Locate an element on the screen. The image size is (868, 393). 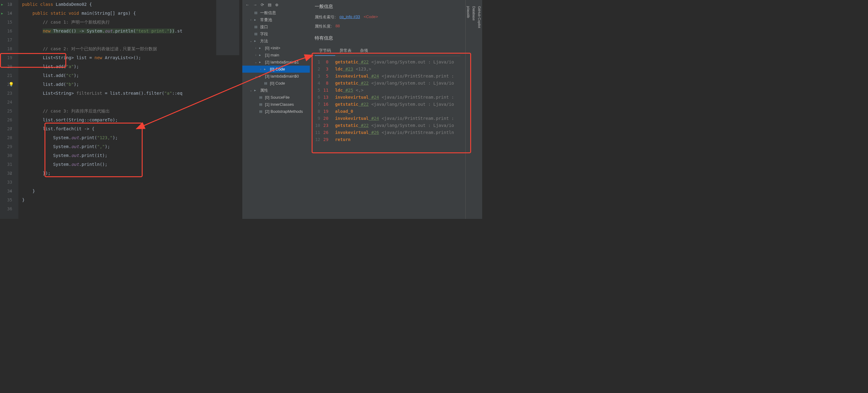
refresh-icon: ⟳ is located at coordinates (262, 6).